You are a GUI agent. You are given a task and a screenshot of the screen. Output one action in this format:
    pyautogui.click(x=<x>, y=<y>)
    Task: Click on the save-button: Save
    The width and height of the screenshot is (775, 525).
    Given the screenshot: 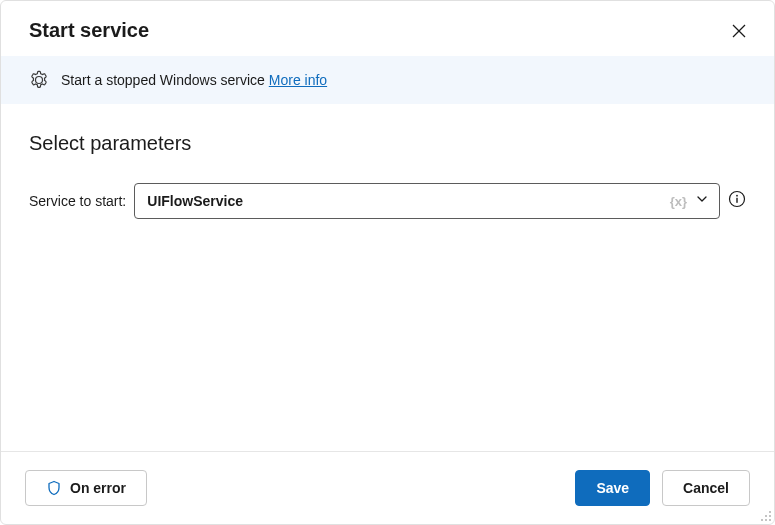 What is the action you would take?
    pyautogui.click(x=612, y=488)
    